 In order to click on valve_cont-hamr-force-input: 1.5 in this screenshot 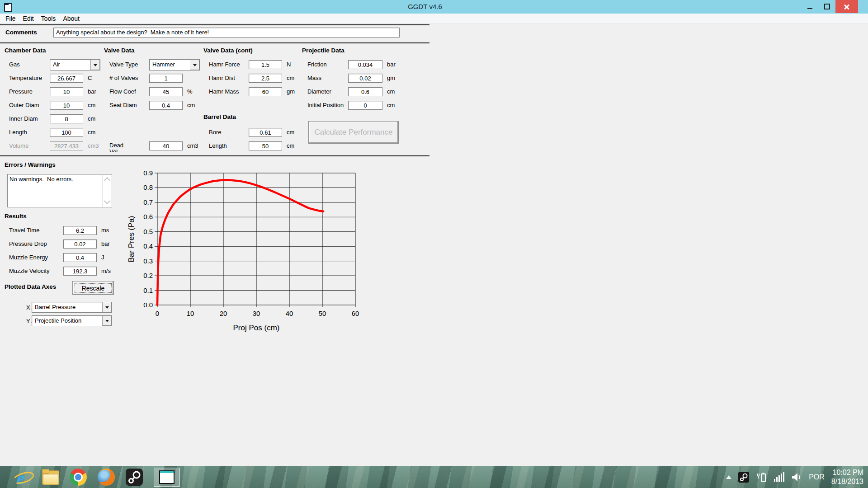, I will do `click(265, 65)`.